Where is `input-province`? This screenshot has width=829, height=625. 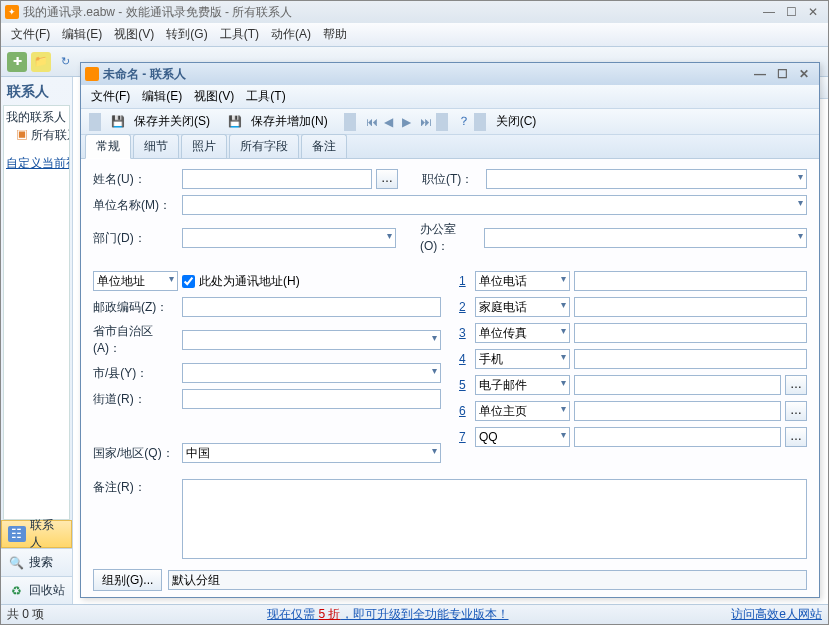
input-province is located at coordinates (312, 340).